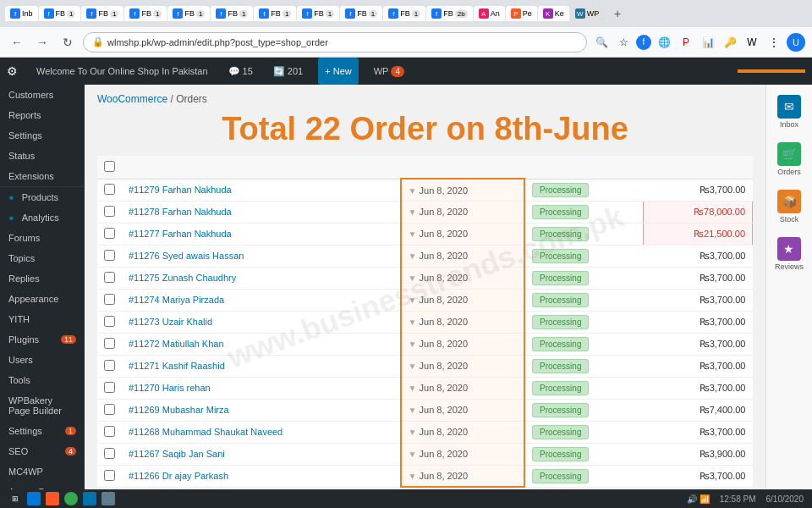 Image resolution: width=812 pixels, height=508 pixels. What do you see at coordinates (17, 42) in the screenshot?
I see `back-button: ←` at bounding box center [17, 42].